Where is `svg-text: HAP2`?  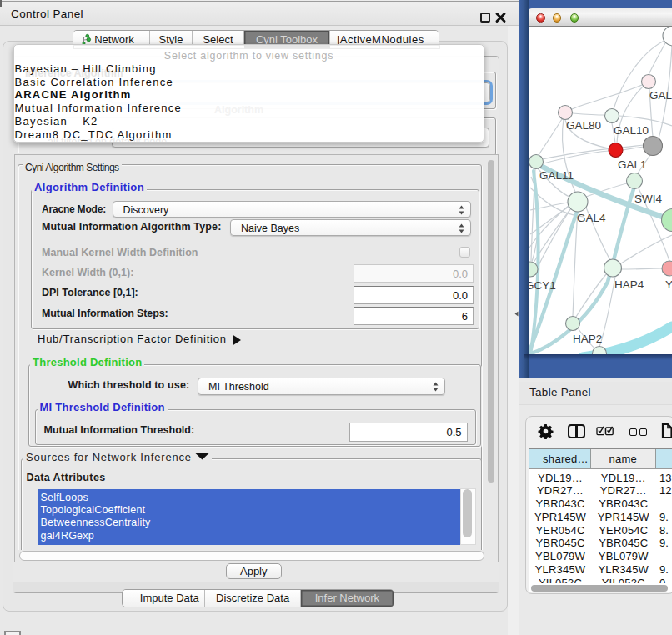
svg-text: HAP2 is located at coordinates (587, 338).